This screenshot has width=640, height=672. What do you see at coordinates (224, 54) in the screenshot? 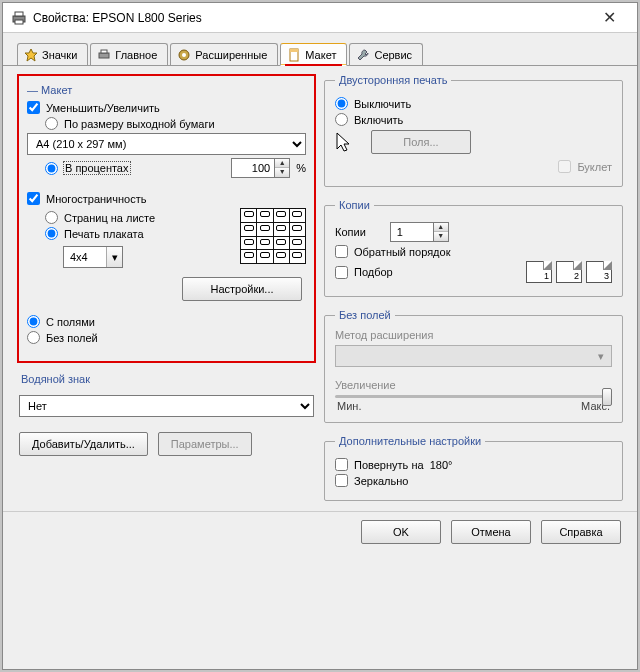
I see `tab-advanced: Расширенные` at bounding box center [224, 54].